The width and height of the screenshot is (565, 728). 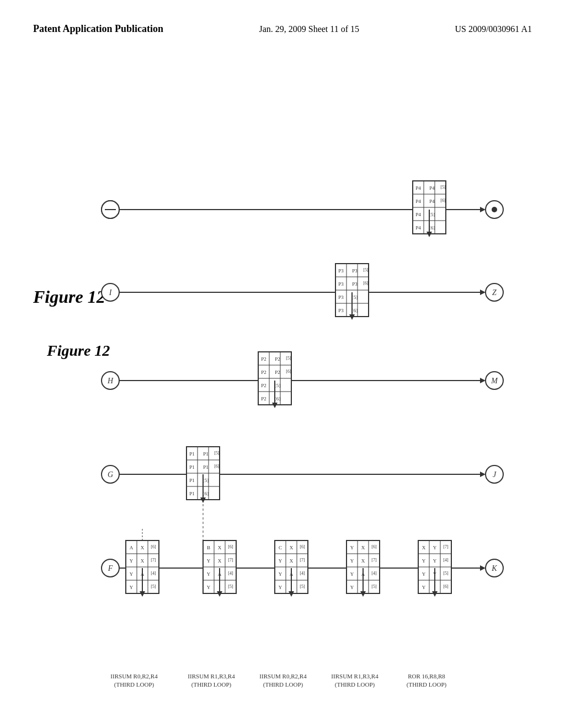 I want to click on publication-number: US 2009/0030961 A1, so click(x=493, y=29).